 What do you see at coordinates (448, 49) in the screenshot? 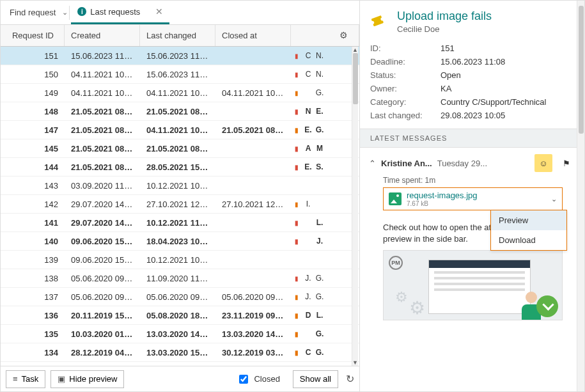
I see `field-value: 151` at bounding box center [448, 49].